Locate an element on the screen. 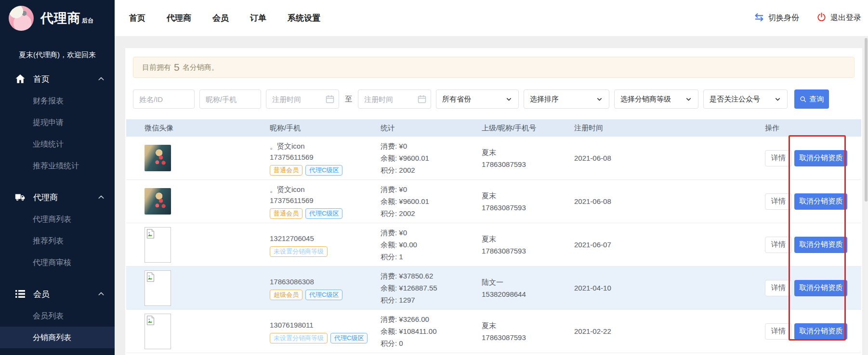 Image resolution: width=868 pixels, height=355 pixels. follow-select-value: 是否关注公众号 is located at coordinates (735, 99).